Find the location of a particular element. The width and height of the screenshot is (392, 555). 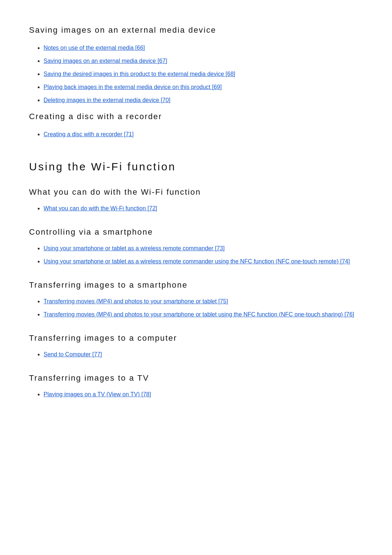

heading-transfer-computer: Transferring images to a computer is located at coordinates (196, 338).